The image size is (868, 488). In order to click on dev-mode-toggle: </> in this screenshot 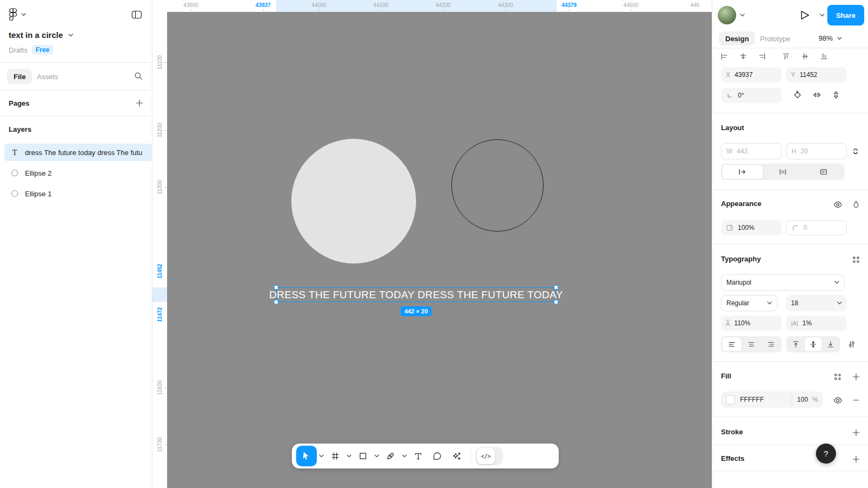, I will do `click(489, 456)`.